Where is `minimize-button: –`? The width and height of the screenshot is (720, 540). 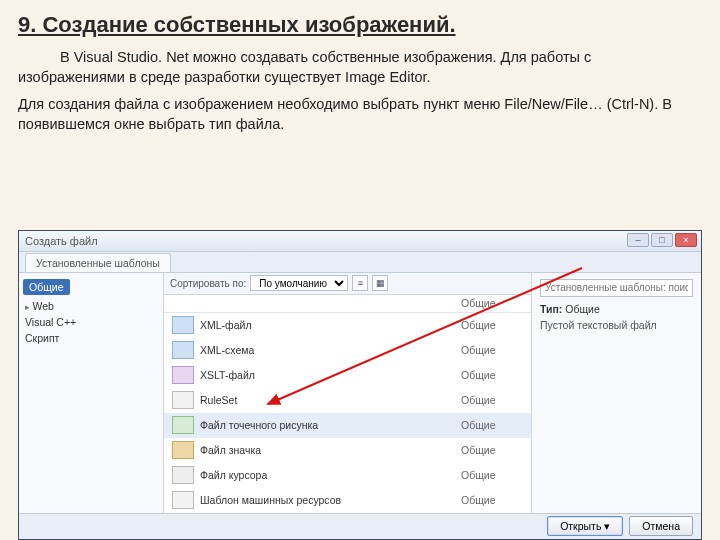
minimize-button: – is located at coordinates (638, 240).